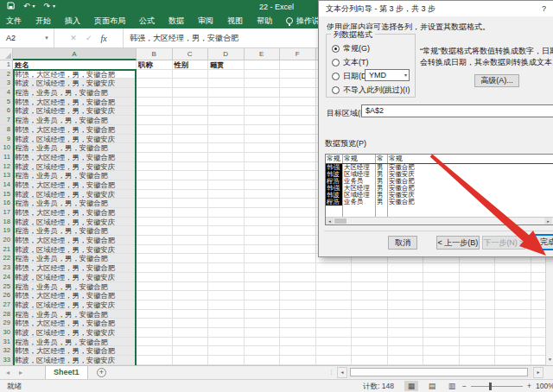 Image resolution: width=553 pixels, height=392 pixels. What do you see at coordinates (406, 306) in the screenshot?
I see `cell-I27` at bounding box center [406, 306].